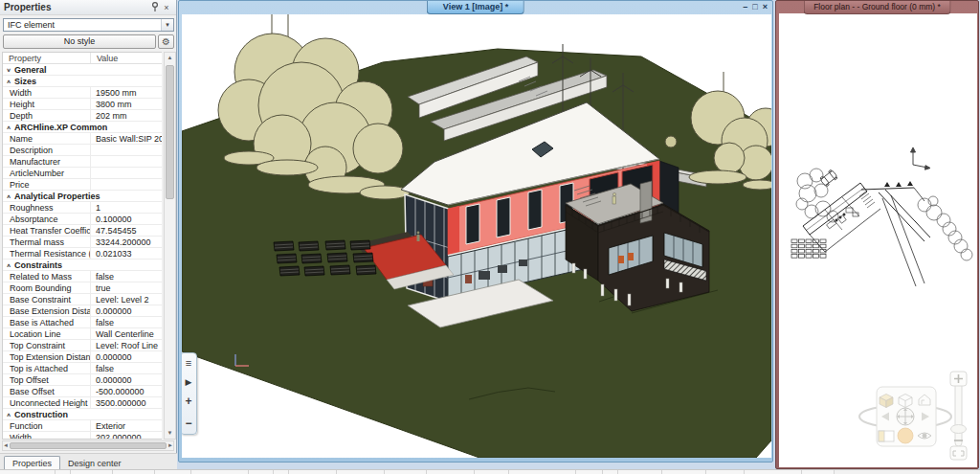 This screenshot has height=474, width=980. What do you see at coordinates (766, 8) in the screenshot?
I see `close-window-icon: ×` at bounding box center [766, 8].